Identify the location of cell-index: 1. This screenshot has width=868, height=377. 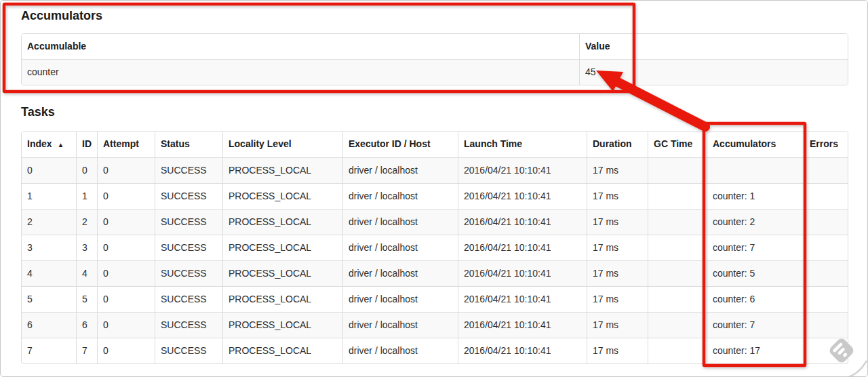
(49, 196).